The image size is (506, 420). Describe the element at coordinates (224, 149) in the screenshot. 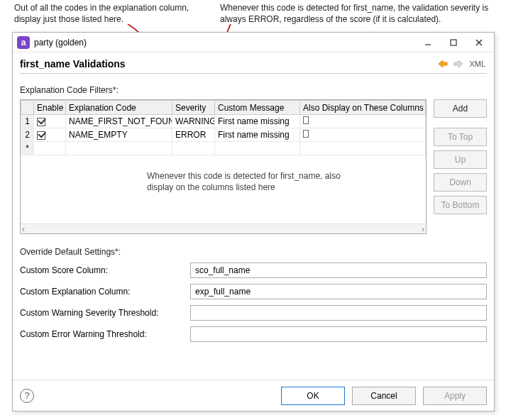

I see `table-row-new: *` at that location.